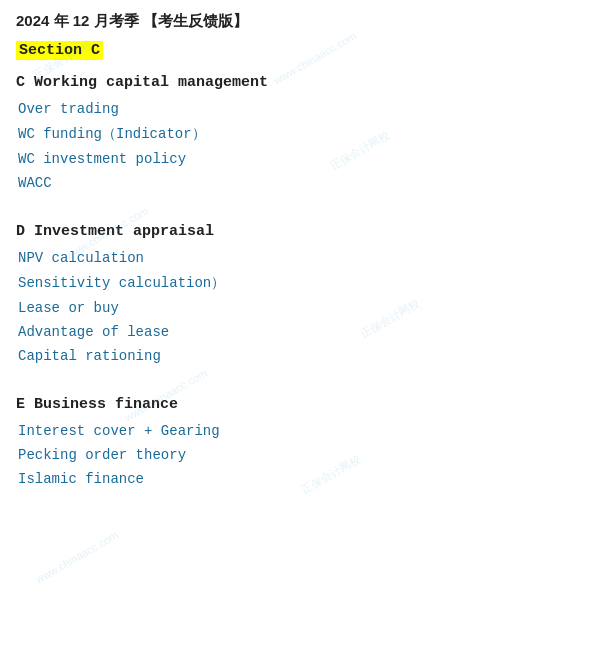  What do you see at coordinates (298, 82) in the screenshot?
I see `section-c-heading: C Working capital management` at bounding box center [298, 82].